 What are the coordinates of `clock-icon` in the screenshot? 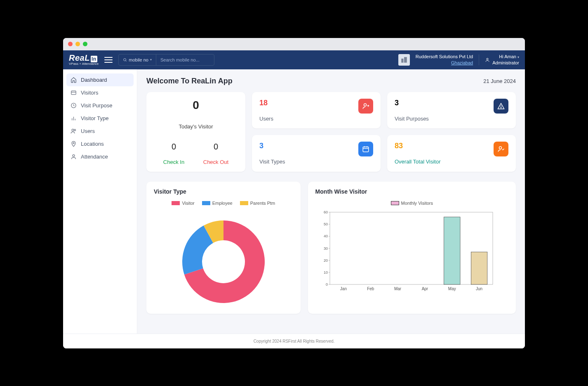 It's located at (73, 106).